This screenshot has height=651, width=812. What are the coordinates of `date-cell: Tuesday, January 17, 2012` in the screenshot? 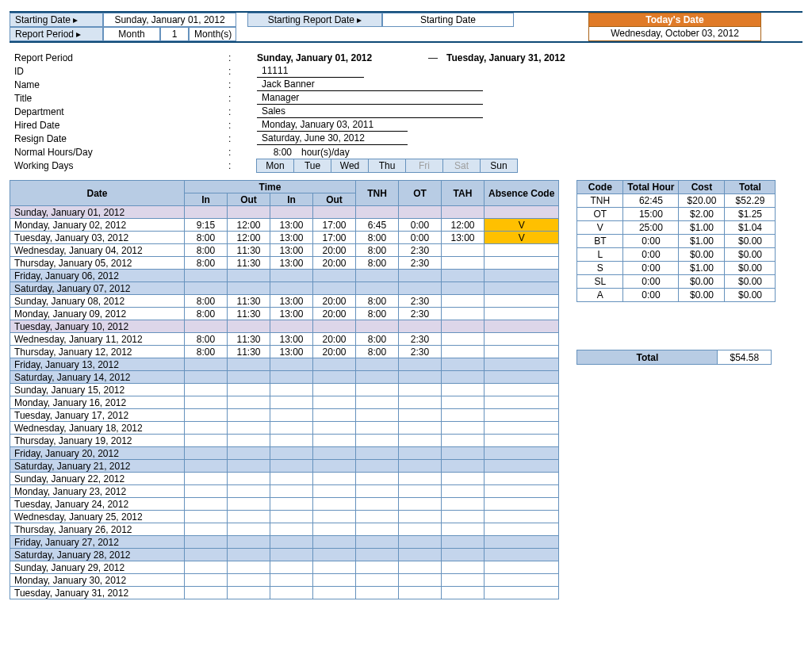 It's located at (98, 415).